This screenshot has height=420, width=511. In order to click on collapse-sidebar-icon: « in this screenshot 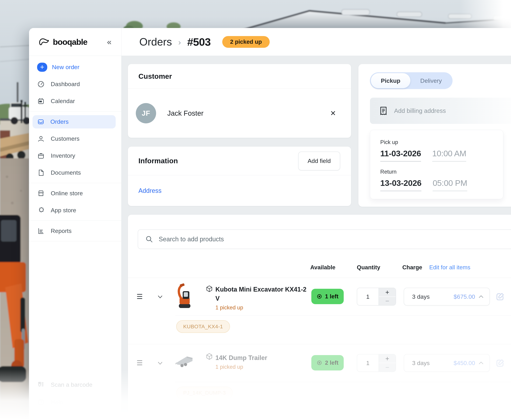, I will do `click(109, 42)`.